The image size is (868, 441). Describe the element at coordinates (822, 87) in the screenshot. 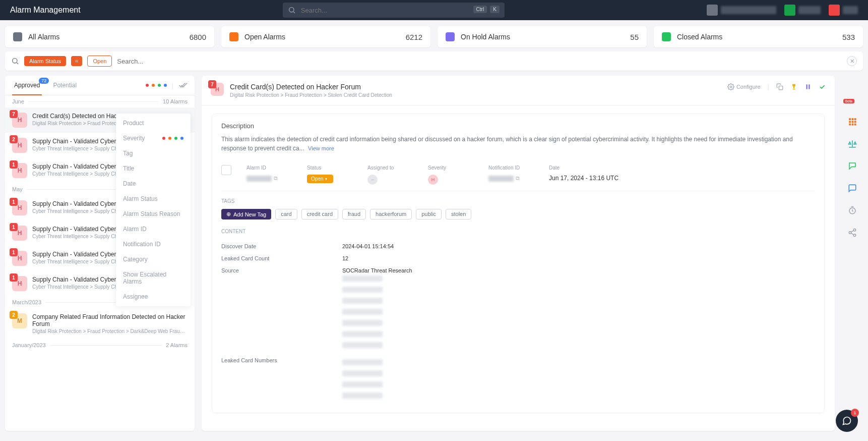

I see `check-icon` at that location.